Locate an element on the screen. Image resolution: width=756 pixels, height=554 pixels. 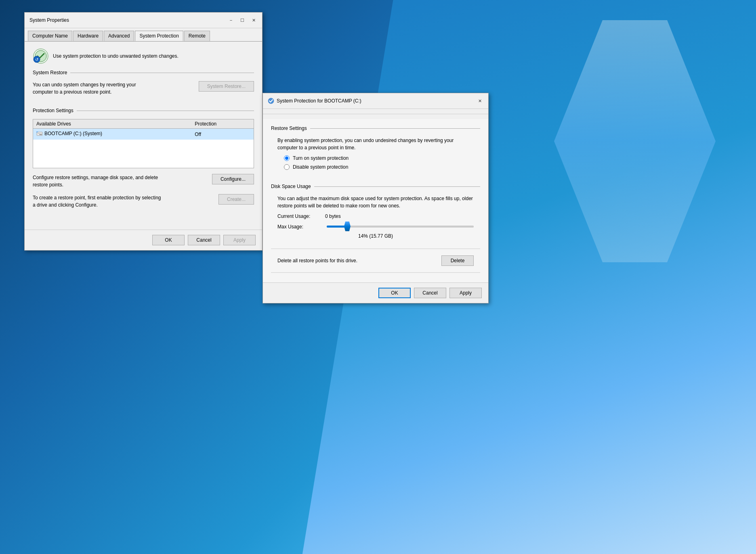
usage-percent: 14% (15.77 GB) is located at coordinates (376, 236).